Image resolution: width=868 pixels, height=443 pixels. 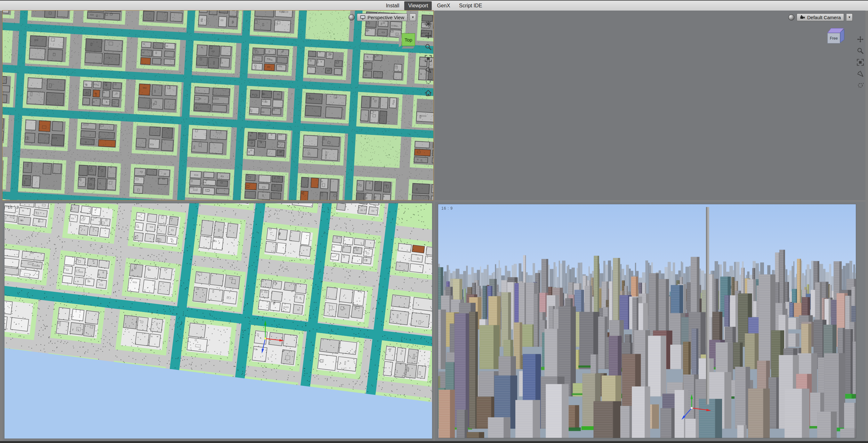 What do you see at coordinates (363, 18) in the screenshot?
I see `monitor-icon` at bounding box center [363, 18].